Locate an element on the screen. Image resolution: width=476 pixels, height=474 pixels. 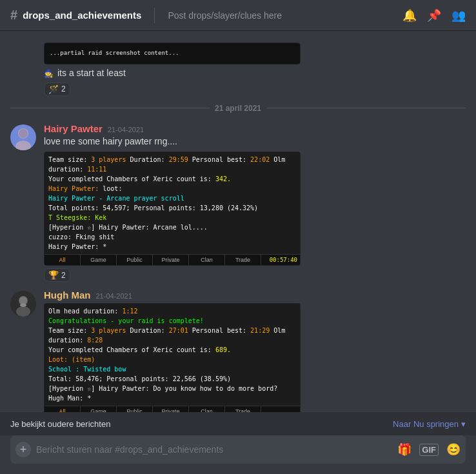
game-tab-bar: All Game Public Private Clan Trade 00:57… is located at coordinates (172, 259).